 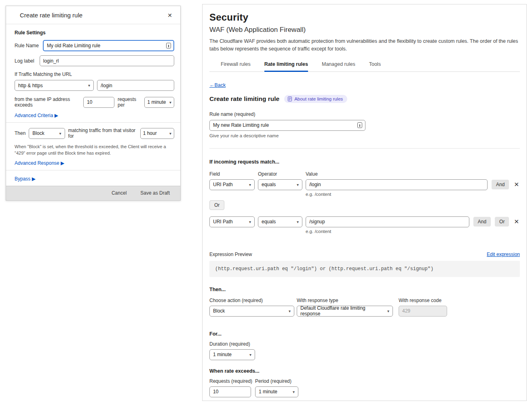 What do you see at coordinates (93, 105) in the screenshot?
I see `dialog-body: Rule Settings Rule Name Log label If Tra…` at bounding box center [93, 105].